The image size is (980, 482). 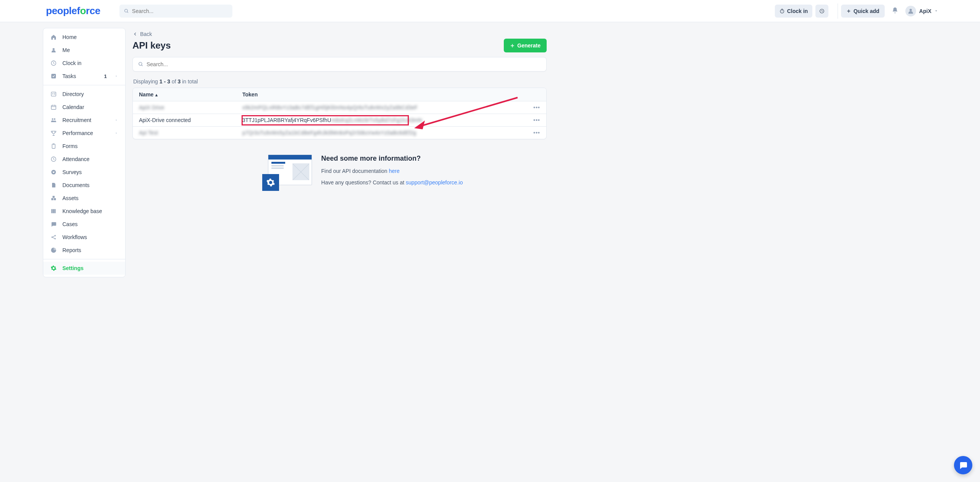 I want to click on column-token: Token, so click(x=384, y=94).